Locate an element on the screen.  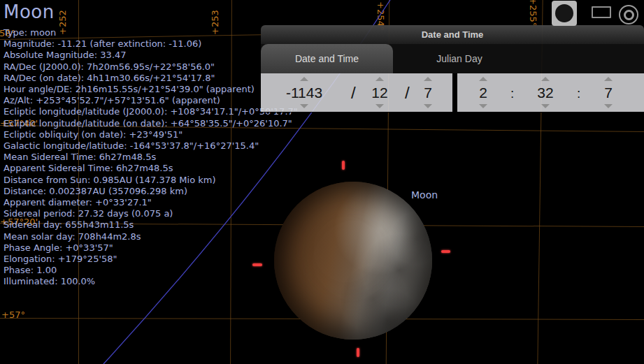
info-line: RA/Dec (J2000.0): 7h20m56.95s/+22°58'56.… is located at coordinates (151, 67).